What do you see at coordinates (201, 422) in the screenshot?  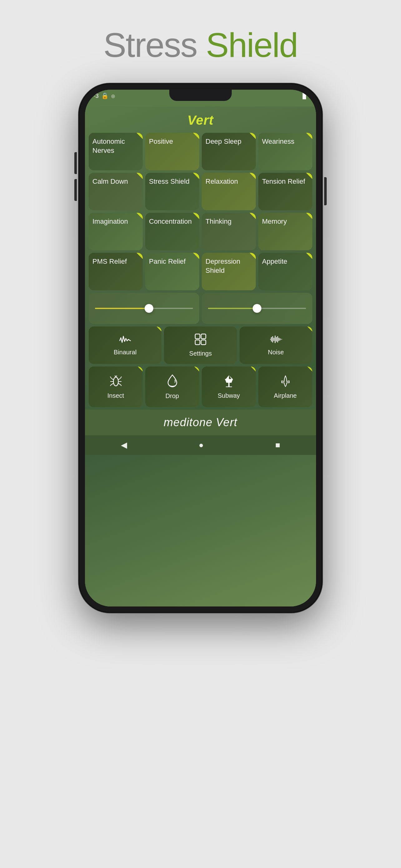 I see `app-footer-text: meditone Vert` at bounding box center [201, 422].